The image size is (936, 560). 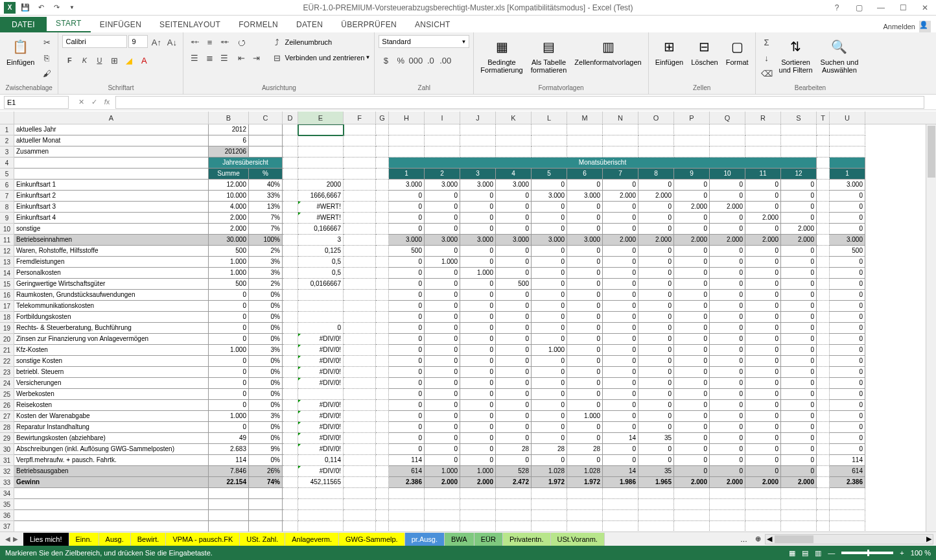 What do you see at coordinates (550, 482) in the screenshot?
I see `cell: 1.972` at bounding box center [550, 482].